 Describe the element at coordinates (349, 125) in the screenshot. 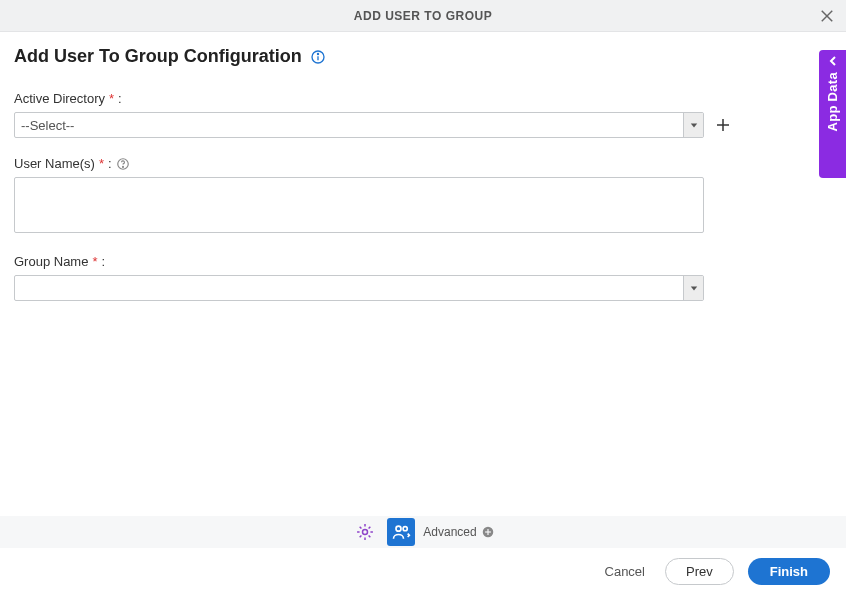

I see `select-active-directory-value: --Select--` at that location.